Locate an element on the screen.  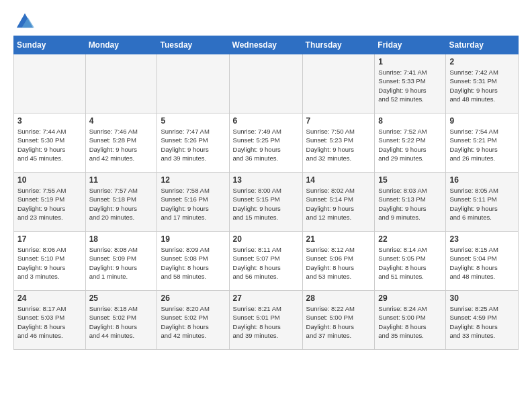
day-info: Sunrise: 8:20 AM Sunset: 5:02 PM Dayligh… is located at coordinates (193, 322).